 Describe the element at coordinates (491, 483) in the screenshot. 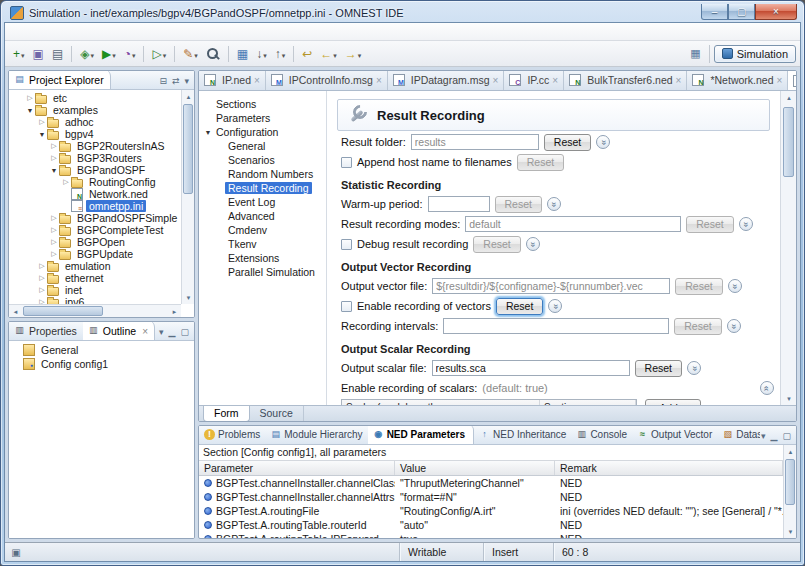

I see `parameter-row: BGPTest.channelInstaller.channelClass "T…` at that location.